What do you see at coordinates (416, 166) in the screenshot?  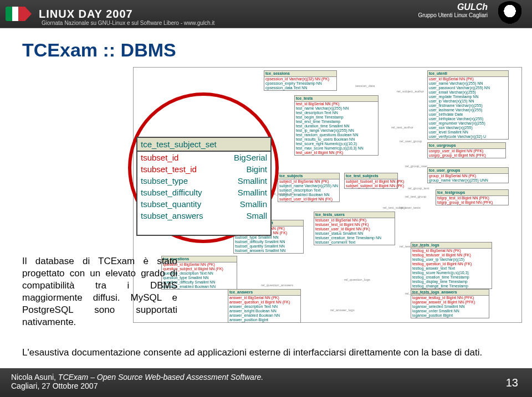 I see `relation-label: rel_group_user` at bounding box center [416, 166].